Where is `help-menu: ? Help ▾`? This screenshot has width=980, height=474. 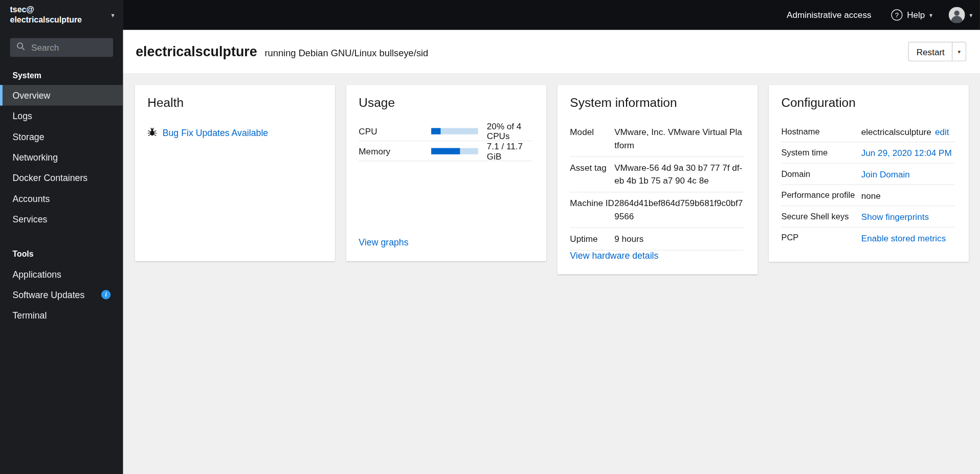
help-menu: ? Help ▾ is located at coordinates (912, 15).